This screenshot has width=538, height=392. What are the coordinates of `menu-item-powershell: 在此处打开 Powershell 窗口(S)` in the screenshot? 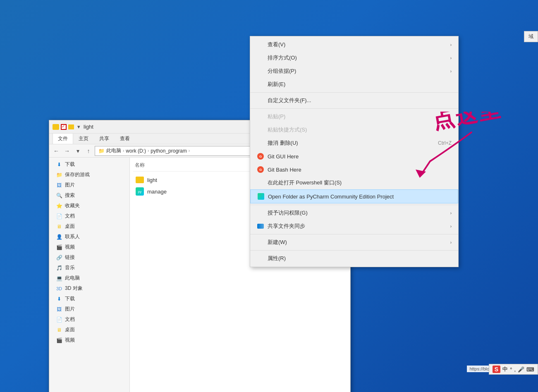 It's located at (354, 183).